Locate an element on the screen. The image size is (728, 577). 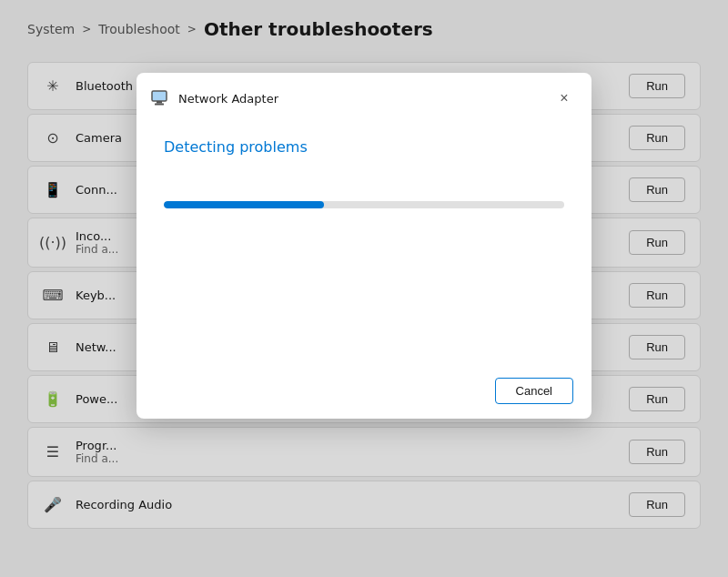
cancel-button: Cancel is located at coordinates (534, 391).